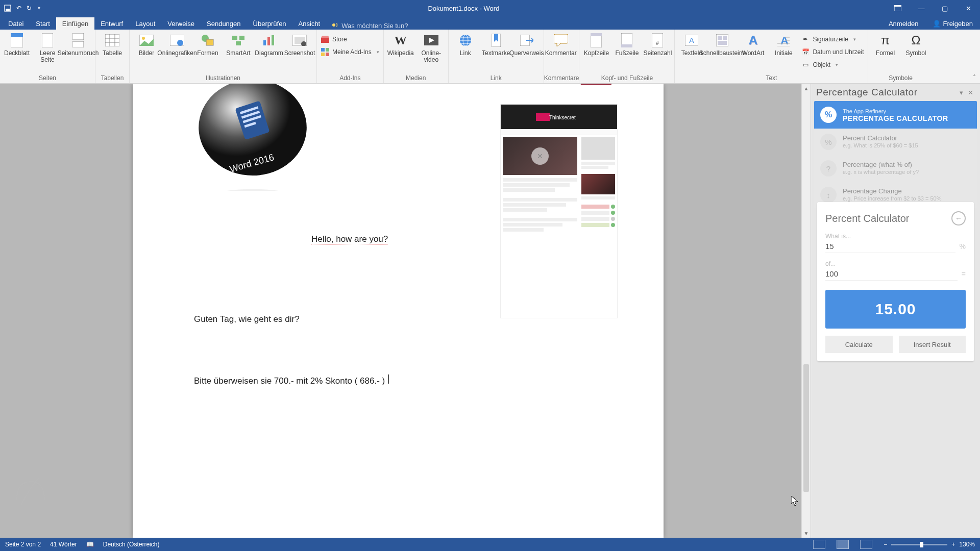 This screenshot has height=551, width=980. Describe the element at coordinates (859, 344) in the screenshot. I see `calculate-button: Calculate` at that location.